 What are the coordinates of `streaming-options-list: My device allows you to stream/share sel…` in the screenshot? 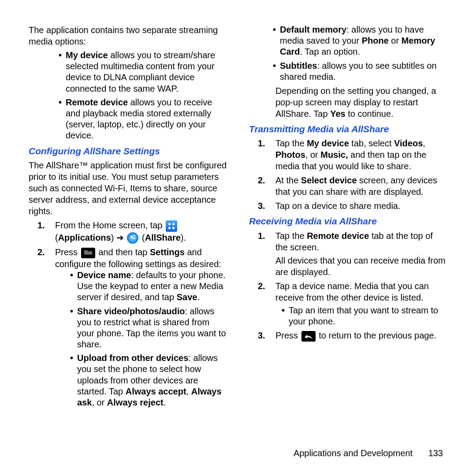 It's located at (128, 96).